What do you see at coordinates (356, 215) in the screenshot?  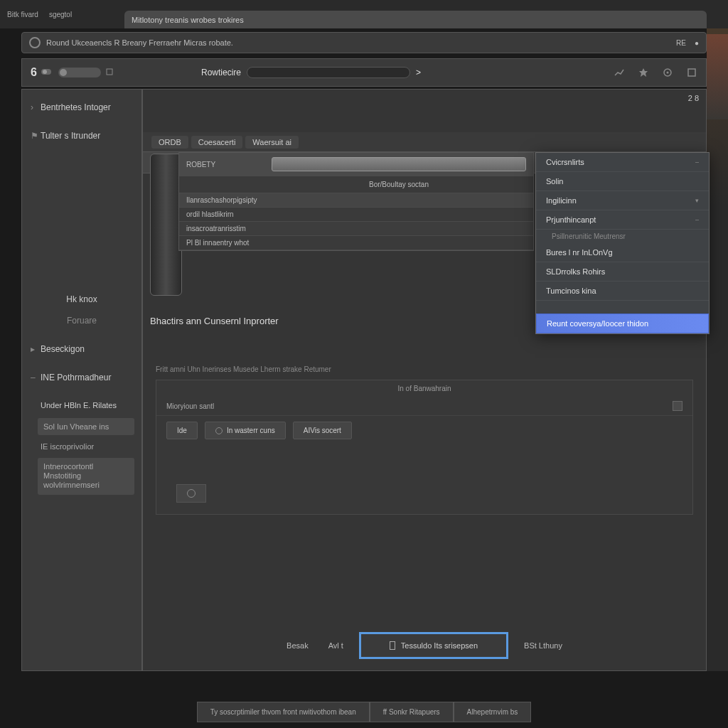 I see `form-row-2: ordil hlastlikrirn` at bounding box center [356, 215].